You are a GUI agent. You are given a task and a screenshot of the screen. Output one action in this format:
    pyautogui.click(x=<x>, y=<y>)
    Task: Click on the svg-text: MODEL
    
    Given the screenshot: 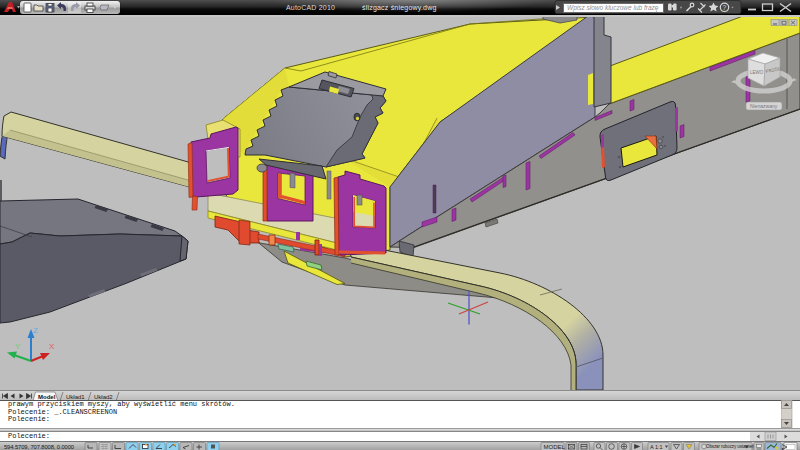 What is the action you would take?
    pyautogui.click(x=555, y=447)
    